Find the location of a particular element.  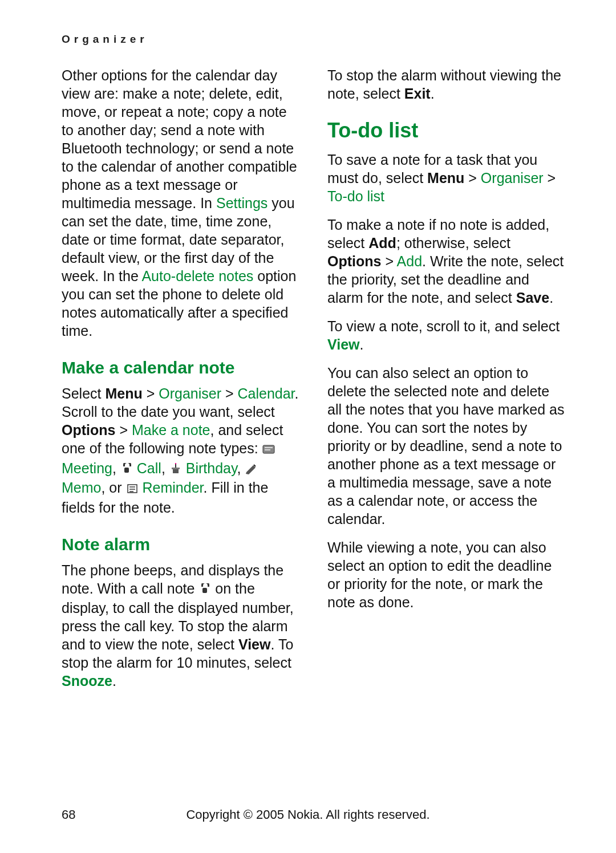

auto-delete-label: Auto-delete notes is located at coordinates (197, 276).